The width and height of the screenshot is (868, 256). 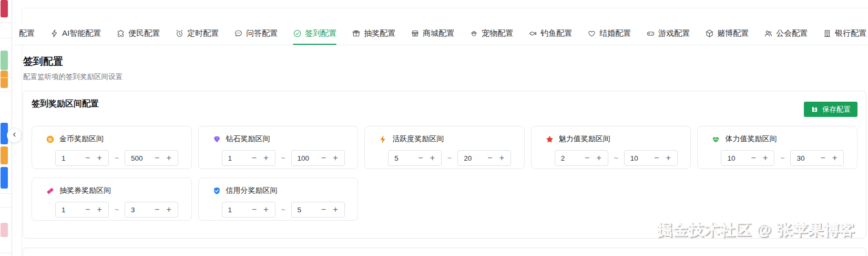 What do you see at coordinates (383, 139) in the screenshot?
I see `lightning-icon` at bounding box center [383, 139].